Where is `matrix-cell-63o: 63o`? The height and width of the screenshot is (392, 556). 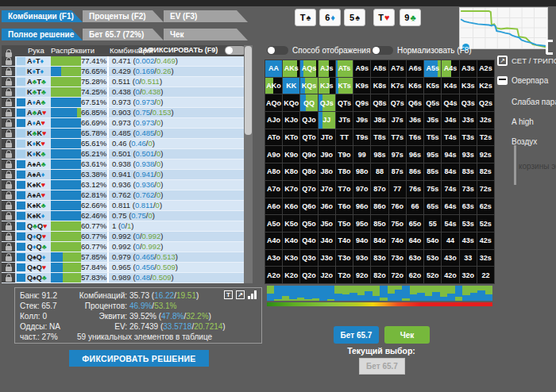
matrix-cell-63o: 63o is located at coordinates (415, 259).